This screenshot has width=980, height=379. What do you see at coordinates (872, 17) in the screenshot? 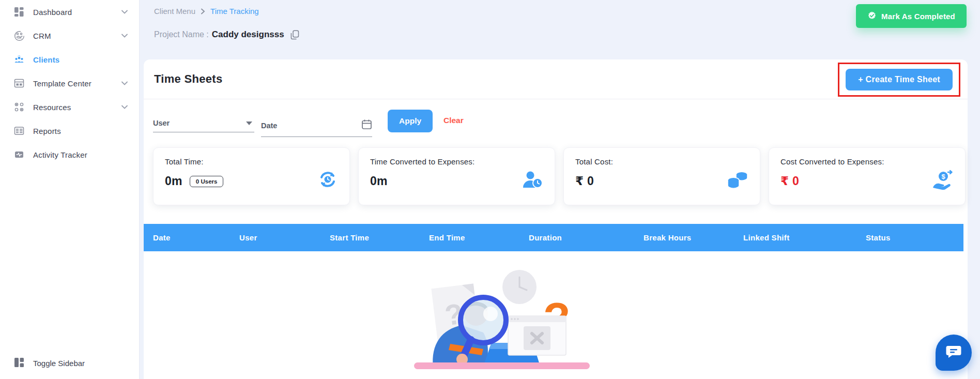
I see `handshake-icon` at bounding box center [872, 17].